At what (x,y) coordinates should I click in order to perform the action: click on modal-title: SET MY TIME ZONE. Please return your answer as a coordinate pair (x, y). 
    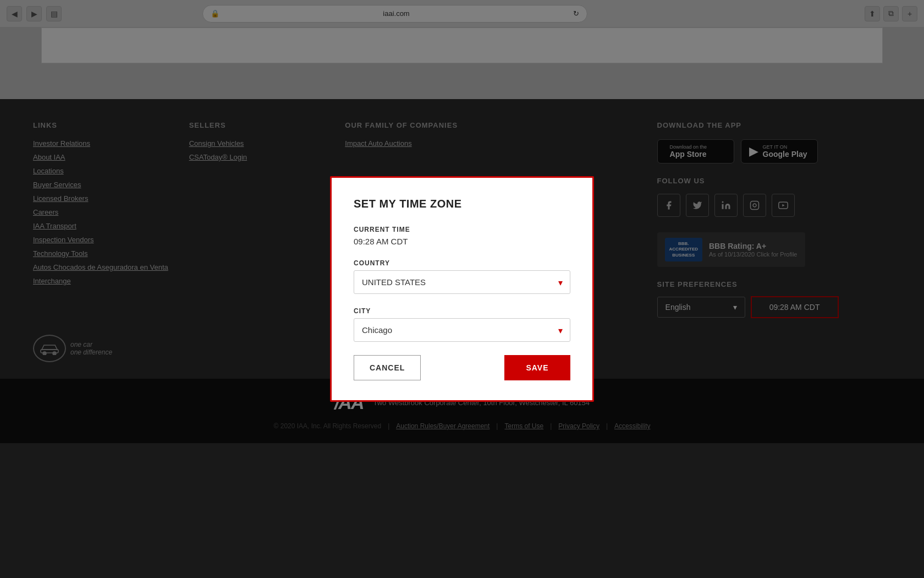
    Looking at the image, I should click on (462, 204).